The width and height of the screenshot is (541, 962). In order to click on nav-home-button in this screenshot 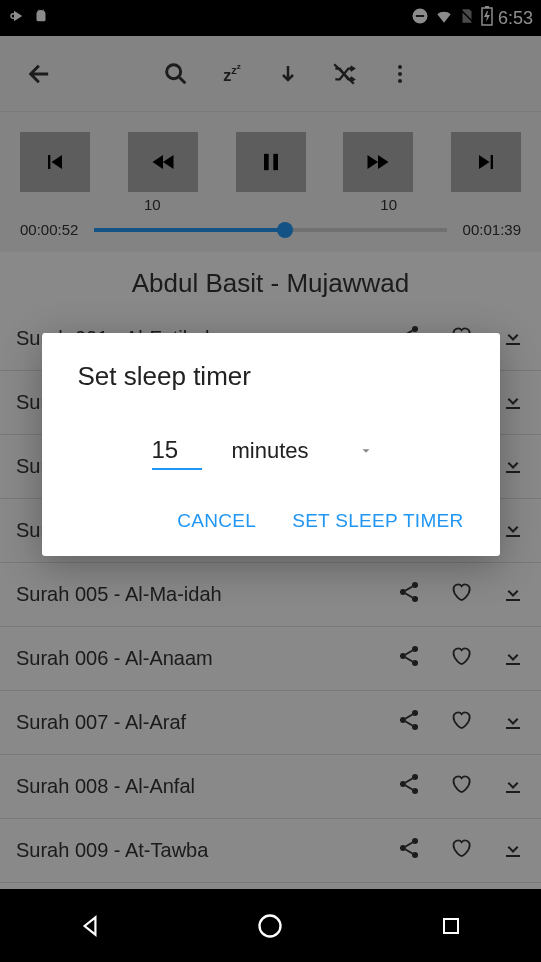, I will do `click(270, 926)`.